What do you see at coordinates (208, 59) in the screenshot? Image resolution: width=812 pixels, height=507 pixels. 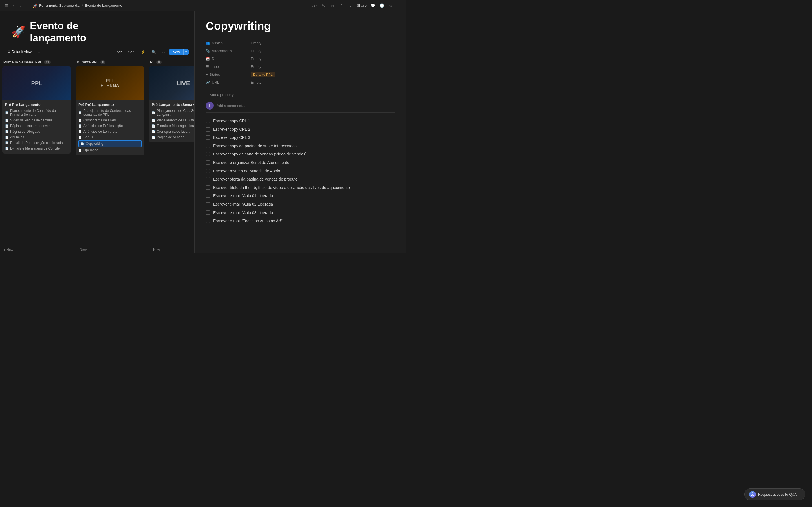 I see `due-icon: 📅` at bounding box center [208, 59].